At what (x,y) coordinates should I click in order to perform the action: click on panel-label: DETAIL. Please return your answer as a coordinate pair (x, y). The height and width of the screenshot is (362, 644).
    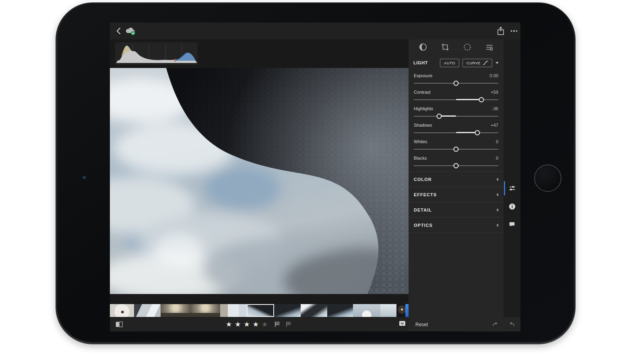
    Looking at the image, I should click on (423, 210).